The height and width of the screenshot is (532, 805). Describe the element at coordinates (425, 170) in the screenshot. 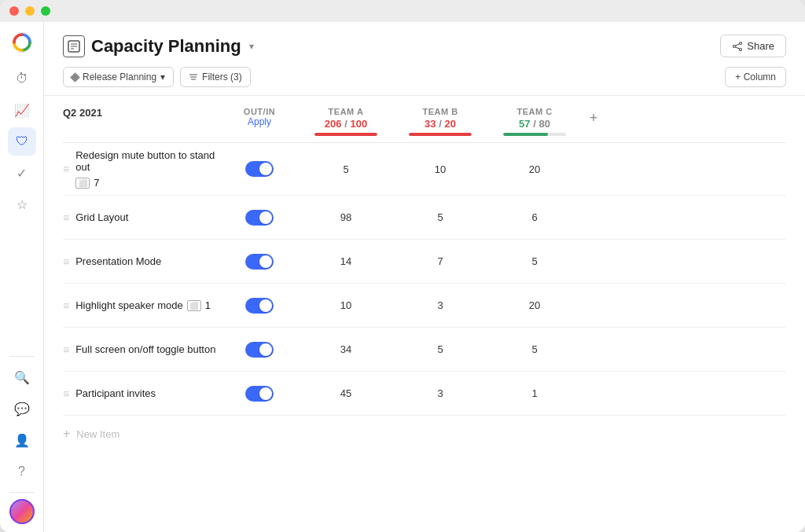

I see `table-row: ≡ Redesign mute button to stand out ⬜7 5…` at that location.